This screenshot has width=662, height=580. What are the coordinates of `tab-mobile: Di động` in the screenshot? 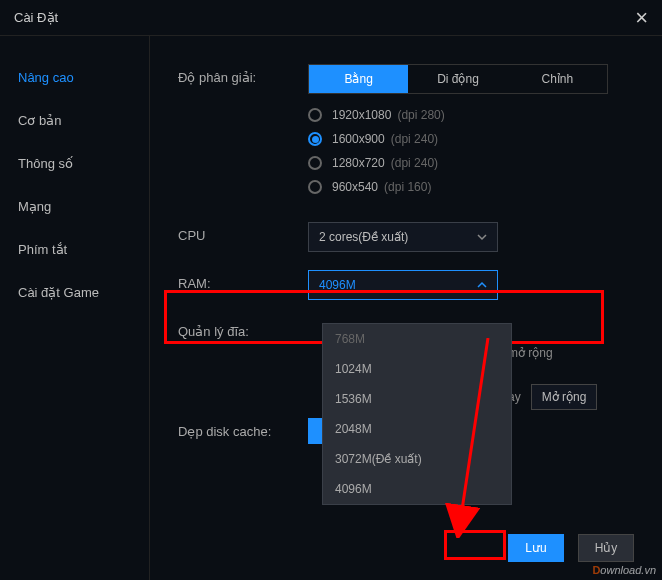 It's located at (458, 79).